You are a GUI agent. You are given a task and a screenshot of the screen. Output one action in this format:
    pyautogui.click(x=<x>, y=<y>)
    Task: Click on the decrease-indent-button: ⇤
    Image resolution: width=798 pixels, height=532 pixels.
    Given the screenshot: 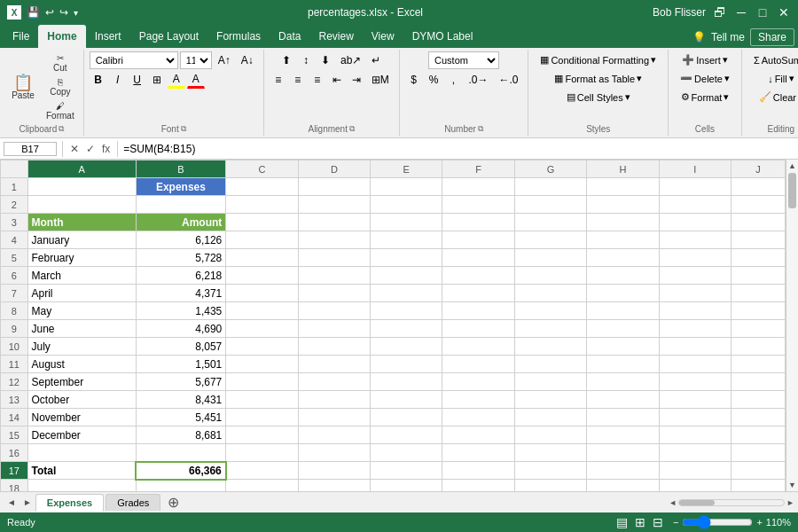 What is the action you would take?
    pyautogui.click(x=337, y=80)
    